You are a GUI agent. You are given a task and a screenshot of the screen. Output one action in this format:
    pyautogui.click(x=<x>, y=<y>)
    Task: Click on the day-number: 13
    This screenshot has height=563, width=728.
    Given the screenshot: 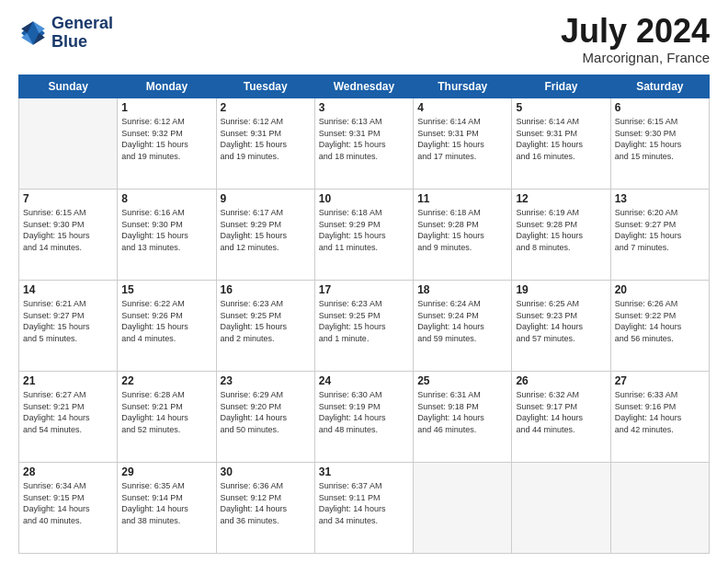 What is the action you would take?
    pyautogui.click(x=660, y=199)
    